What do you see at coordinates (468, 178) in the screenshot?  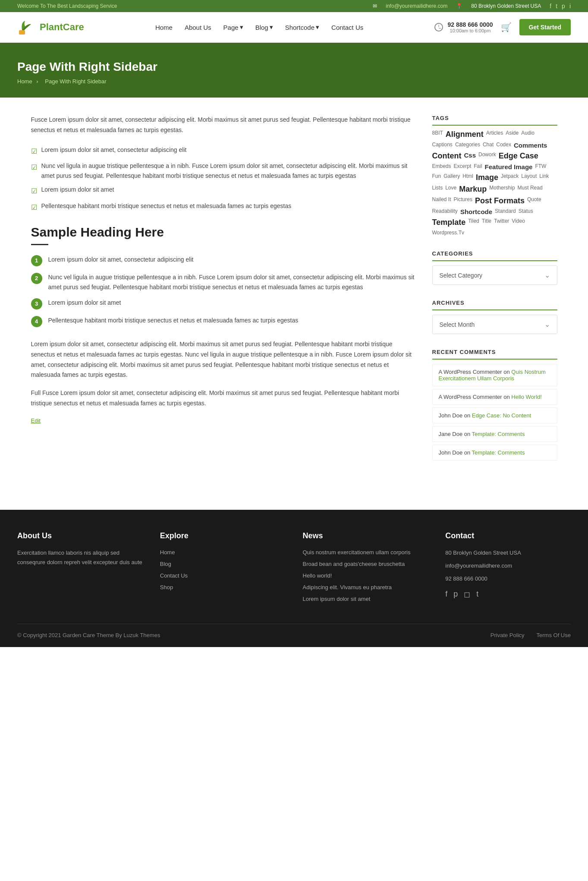 I see `tag-html: Html` at bounding box center [468, 178].